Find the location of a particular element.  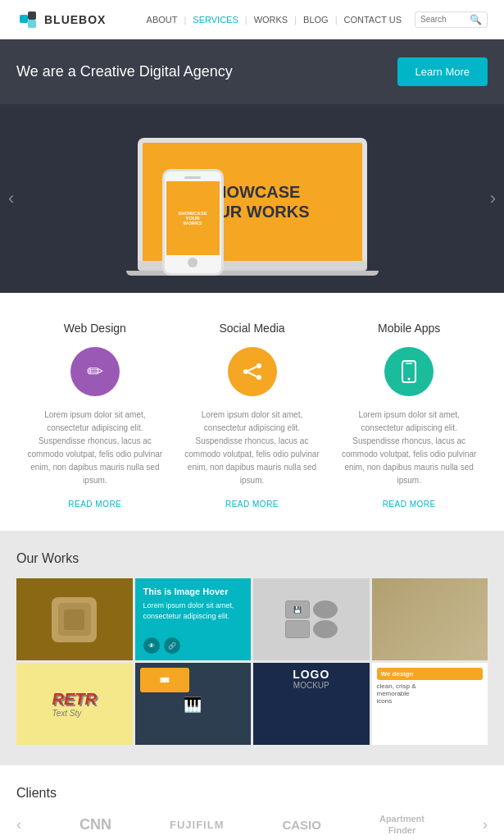

service-mobile-apps: Mobile Apps Lorem ipsum dolor sit amet, … is located at coordinates (409, 416).